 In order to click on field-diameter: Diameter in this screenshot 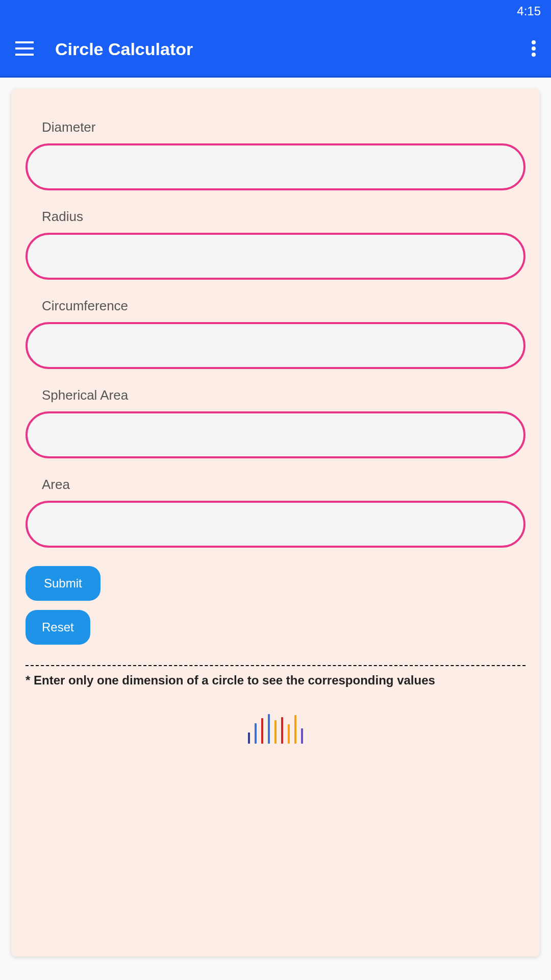, I will do `click(276, 155)`.